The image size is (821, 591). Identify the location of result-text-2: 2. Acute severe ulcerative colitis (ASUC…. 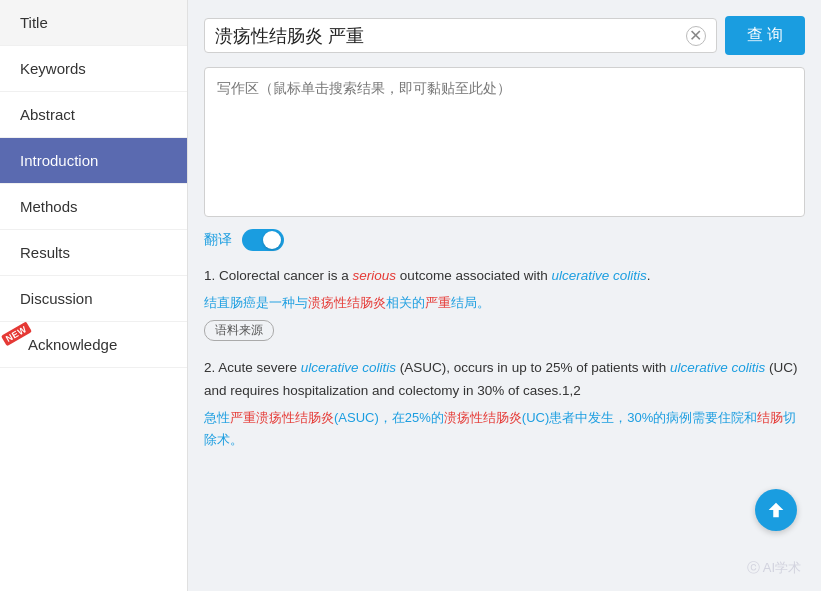
(504, 380).